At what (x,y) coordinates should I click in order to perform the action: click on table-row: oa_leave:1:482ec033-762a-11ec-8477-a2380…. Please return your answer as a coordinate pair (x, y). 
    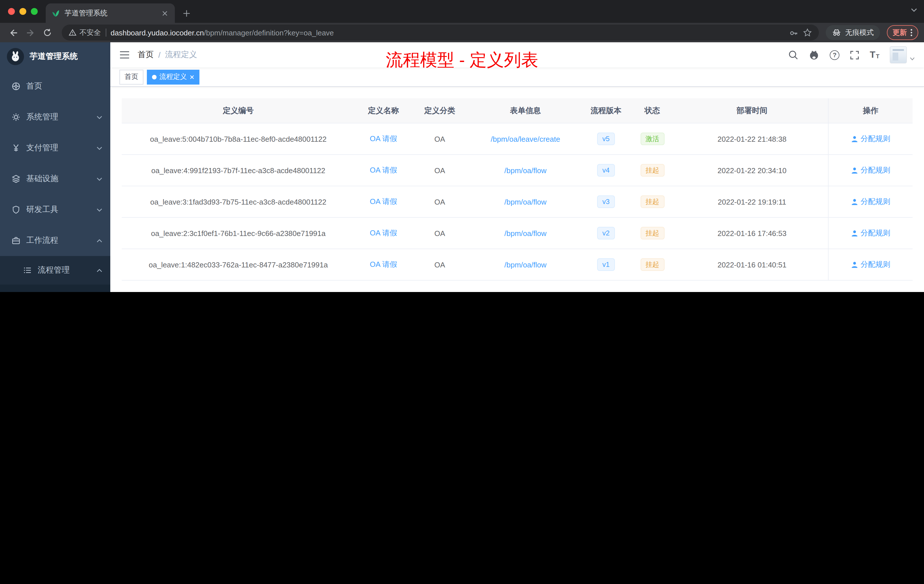
    Looking at the image, I should click on (517, 265).